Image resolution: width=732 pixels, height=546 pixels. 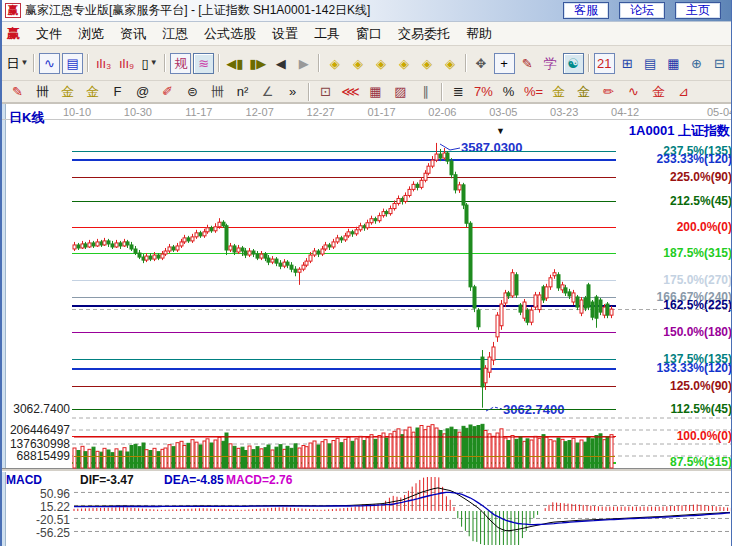 I want to click on diamond-in-button: ◈, so click(x=380, y=64).